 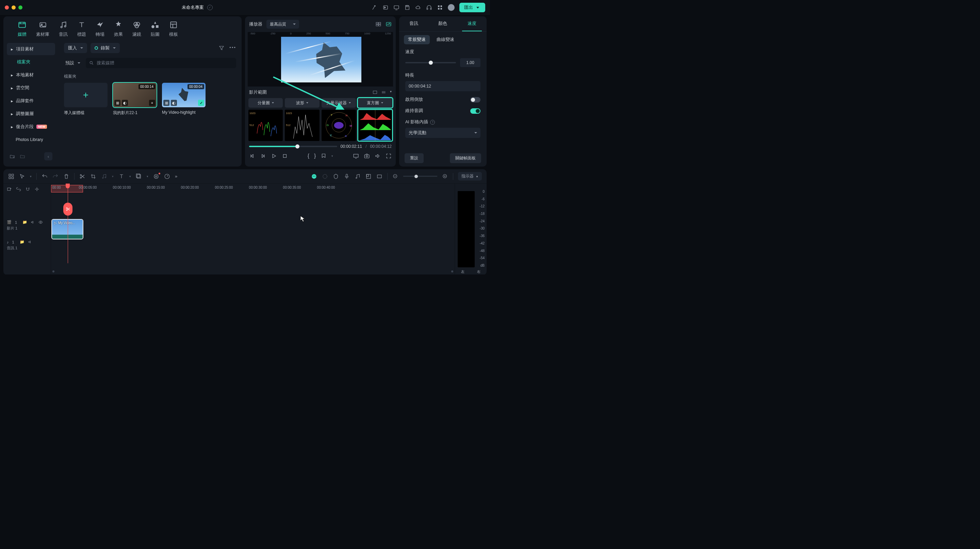 I want to click on export-button: 匯出, so click(x=473, y=8).